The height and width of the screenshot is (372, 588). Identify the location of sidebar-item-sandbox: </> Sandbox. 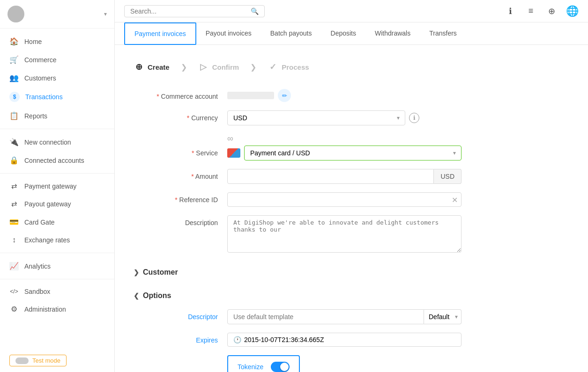
(57, 292).